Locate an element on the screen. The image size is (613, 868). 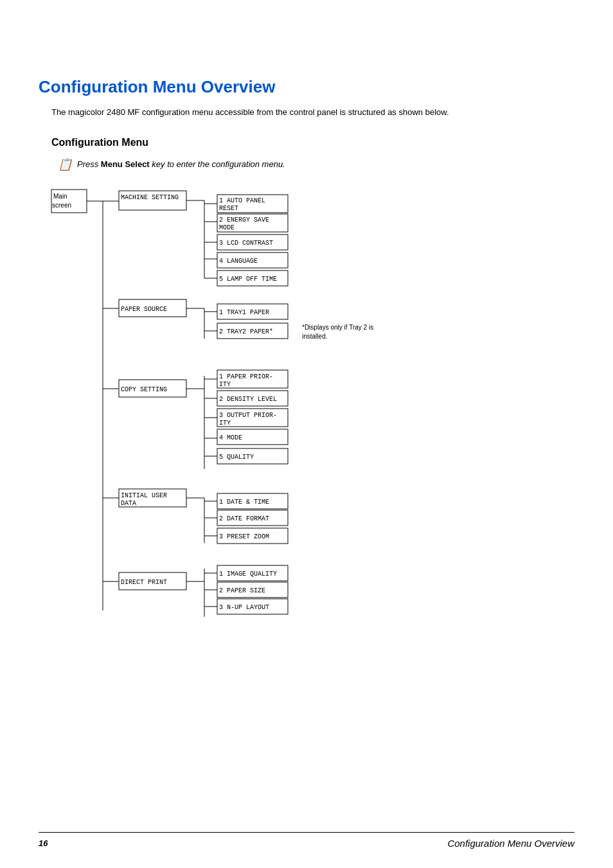
svg-text: MODE is located at coordinates (227, 227).